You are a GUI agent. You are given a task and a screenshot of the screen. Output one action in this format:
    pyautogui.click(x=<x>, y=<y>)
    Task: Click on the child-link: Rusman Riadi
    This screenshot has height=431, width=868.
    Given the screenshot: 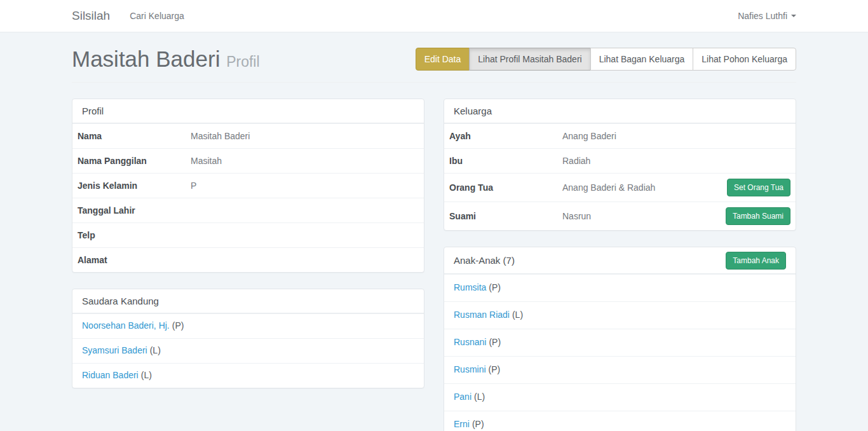 What is the action you would take?
    pyautogui.click(x=482, y=315)
    